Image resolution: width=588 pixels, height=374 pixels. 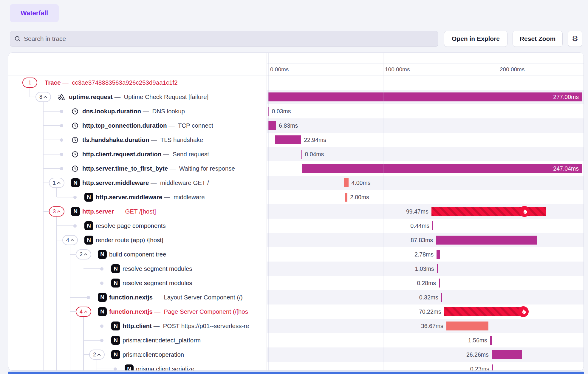 I want to click on span-name: prisma:client:serialize, so click(x=165, y=368).